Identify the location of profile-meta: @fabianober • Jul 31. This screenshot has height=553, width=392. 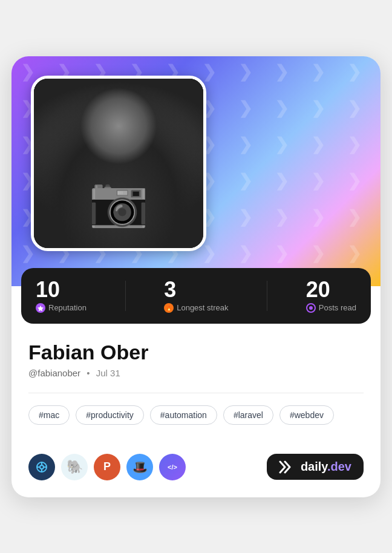
(196, 373).